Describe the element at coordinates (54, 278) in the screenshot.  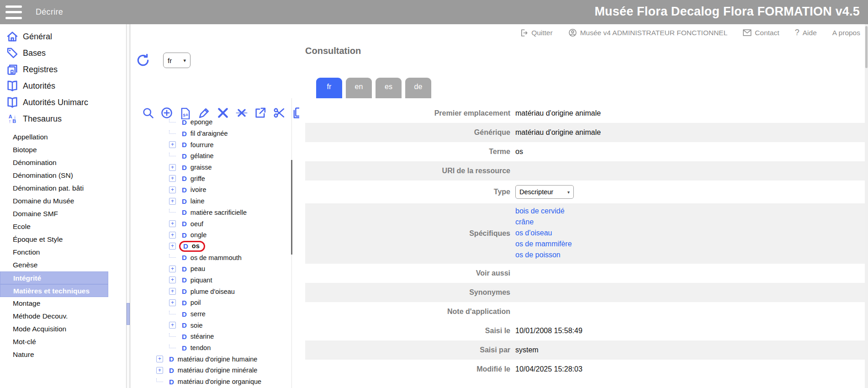
I see `sidebar-item-thesaurus-category: Intégrité` at that location.